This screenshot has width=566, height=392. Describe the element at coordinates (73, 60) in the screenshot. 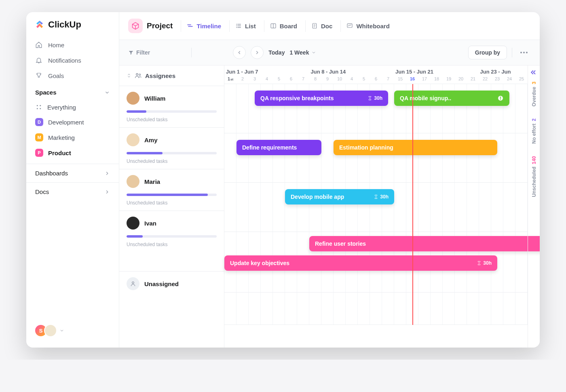

I see `nav-notifications: Notifications` at that location.